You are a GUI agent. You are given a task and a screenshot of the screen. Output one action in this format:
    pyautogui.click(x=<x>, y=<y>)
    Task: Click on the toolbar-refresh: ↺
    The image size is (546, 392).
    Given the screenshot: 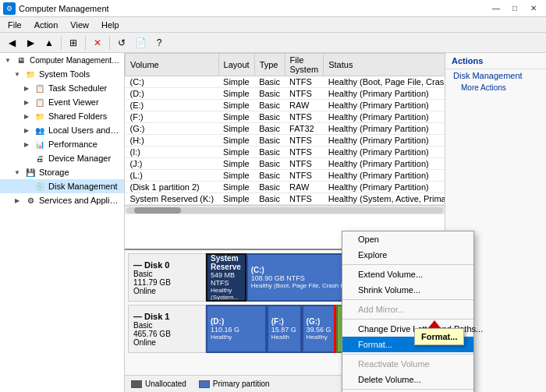 What is the action you would take?
    pyautogui.click(x=122, y=43)
    